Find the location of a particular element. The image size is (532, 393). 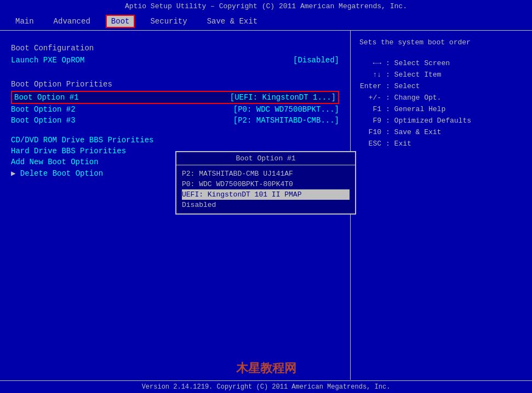

key-row: F1: General Help is located at coordinates (442, 109).